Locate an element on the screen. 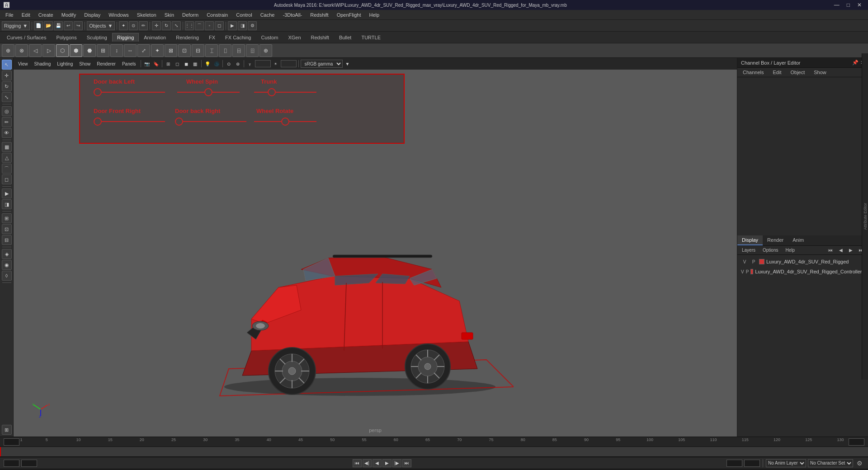  rpanel-tab-channels: Channels is located at coordinates (753, 72).